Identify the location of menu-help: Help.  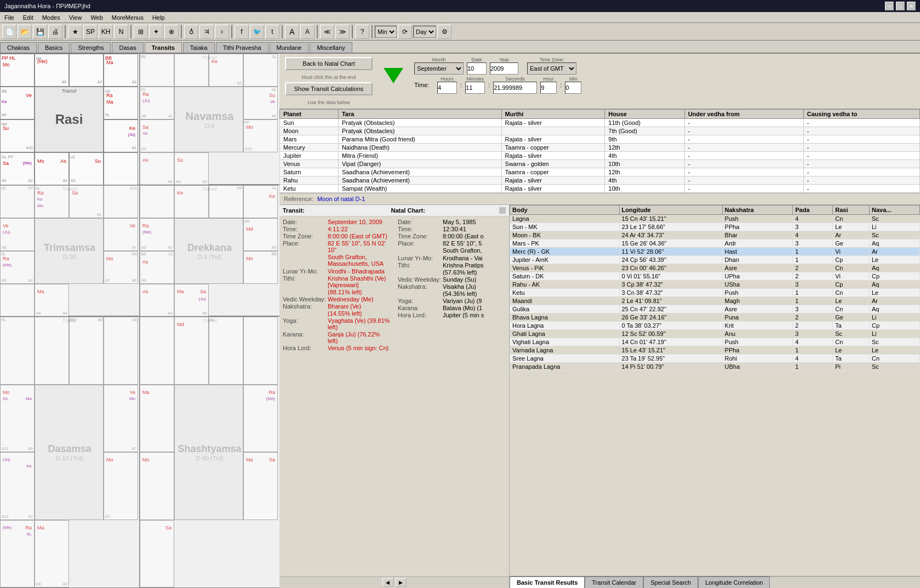
(159, 18).